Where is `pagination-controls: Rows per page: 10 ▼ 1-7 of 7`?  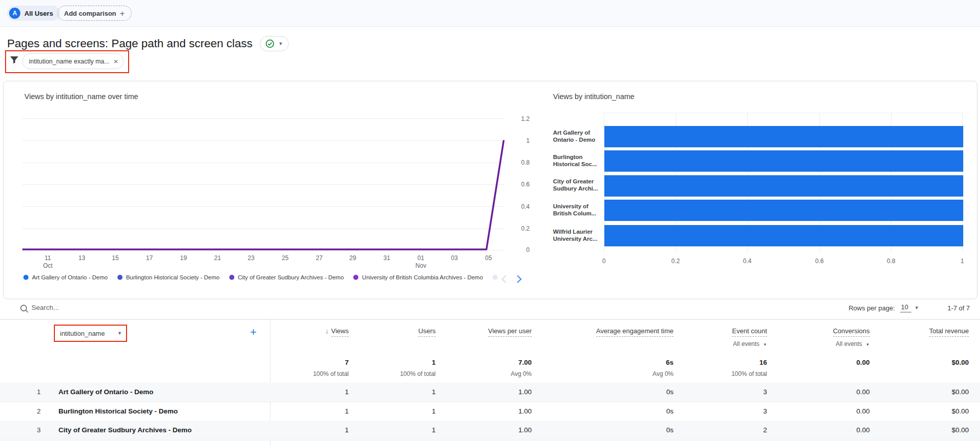 pagination-controls: Rows per page: 10 ▼ 1-7 of 7 is located at coordinates (909, 308).